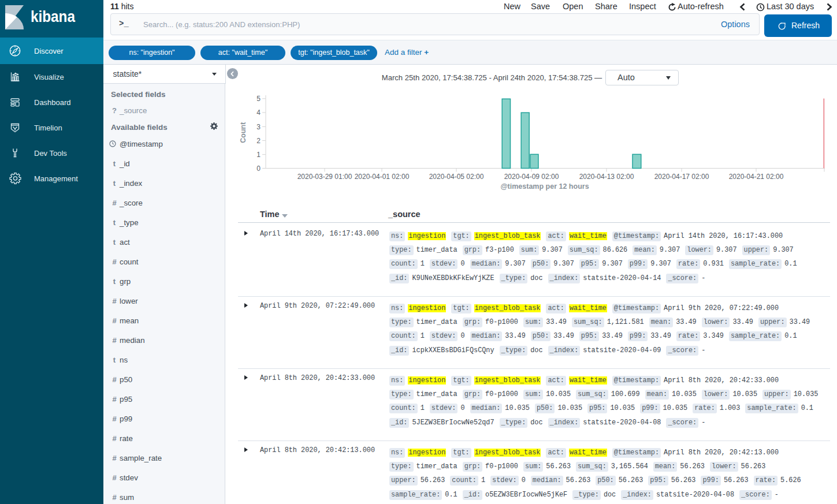 The width and height of the screenshot is (837, 504). Describe the element at coordinates (259, 127) in the screenshot. I see `svg-text: 3` at that location.